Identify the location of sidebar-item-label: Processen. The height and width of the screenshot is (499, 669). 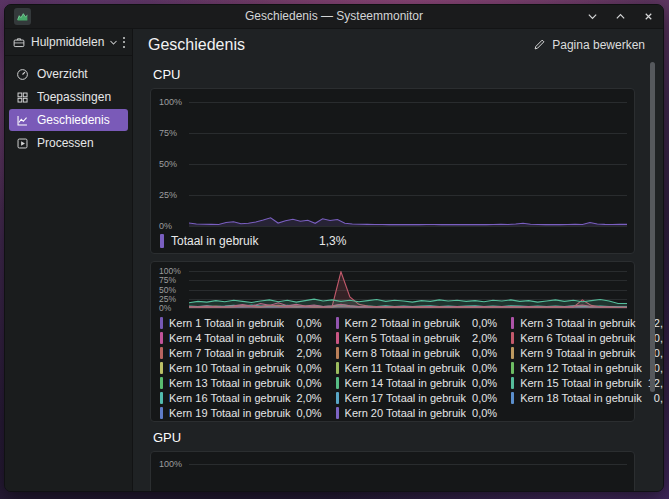
(66, 143).